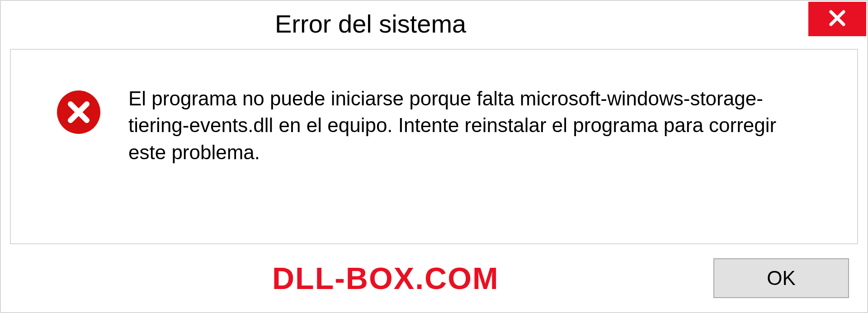 This screenshot has width=868, height=313. What do you see at coordinates (434, 22) in the screenshot?
I see `titlebar: Error del sistema` at bounding box center [434, 22].